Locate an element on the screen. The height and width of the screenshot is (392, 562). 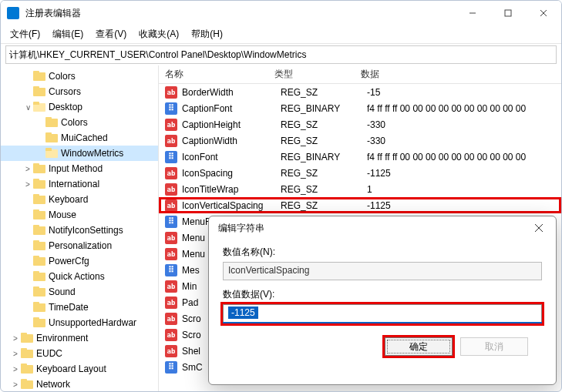
value-row: IconVerticalSpacingREG_SZ-1125 is located at coordinates (360, 205).